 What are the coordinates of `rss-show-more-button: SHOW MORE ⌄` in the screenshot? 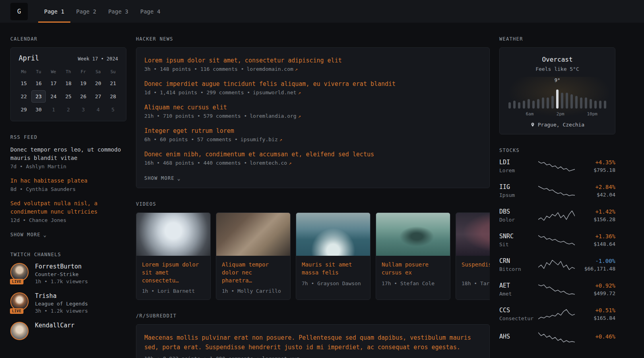 It's located at (29, 235).